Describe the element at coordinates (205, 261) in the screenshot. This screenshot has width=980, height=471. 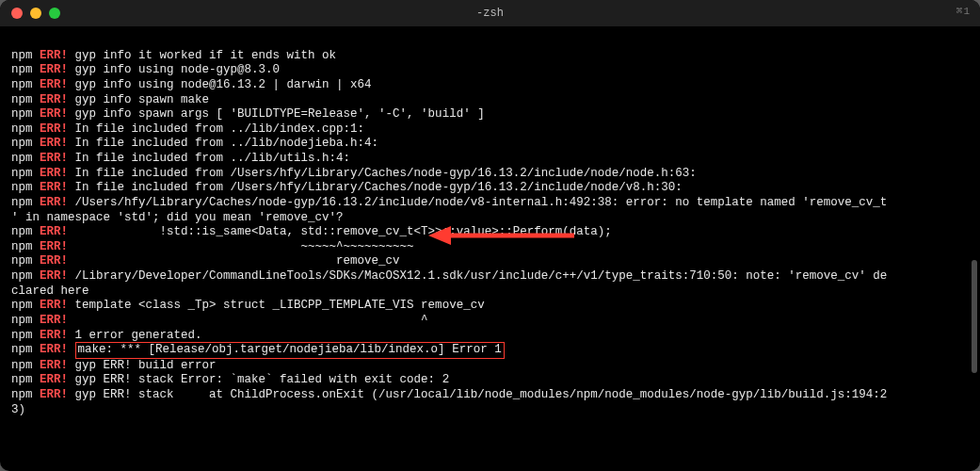
I see `log-line: npm ERR! remove_cv` at that location.